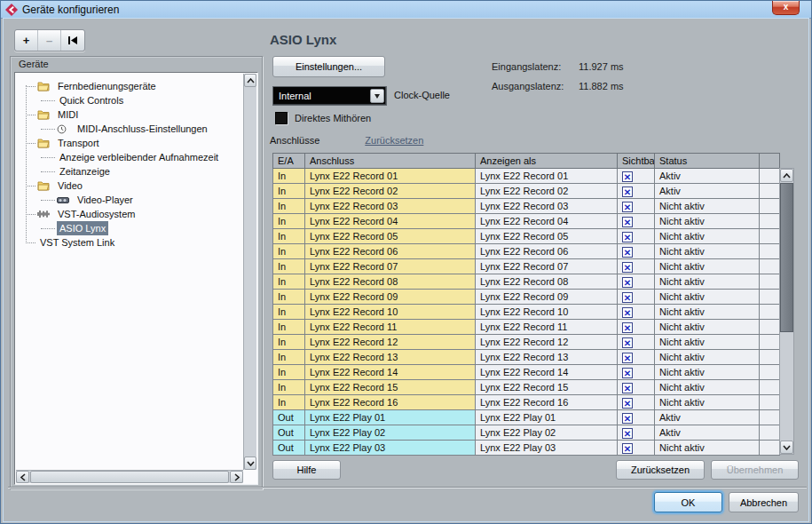  Describe the element at coordinates (786, 8) in the screenshot. I see `close-button: x` at that location.